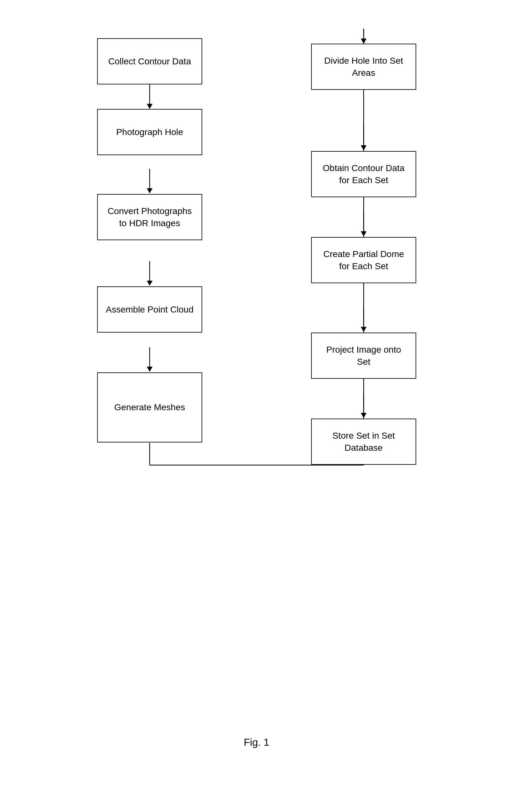  Describe the element at coordinates (150, 217) in the screenshot. I see `box-convert-photographs: Convert Photographs to HDR Images` at that location.